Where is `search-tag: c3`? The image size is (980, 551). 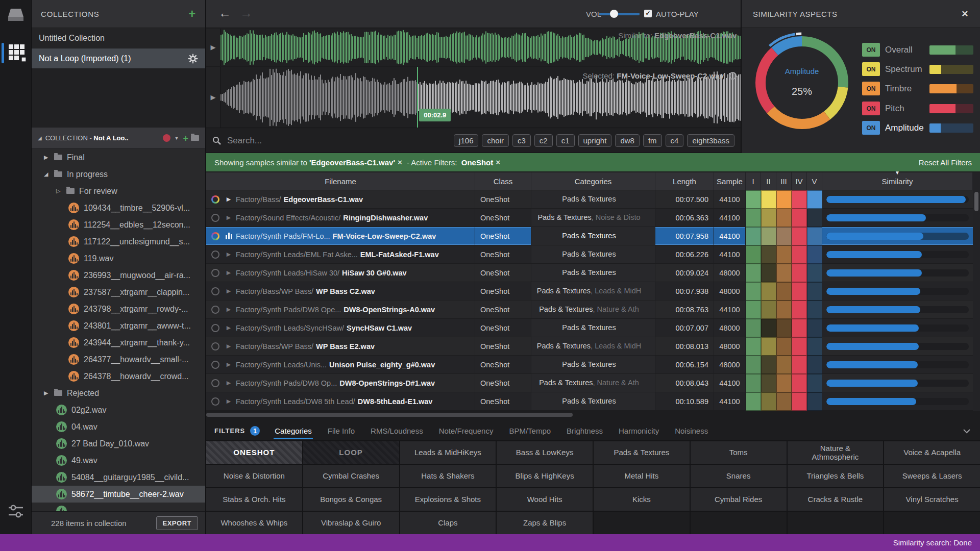 search-tag: c3 is located at coordinates (522, 141).